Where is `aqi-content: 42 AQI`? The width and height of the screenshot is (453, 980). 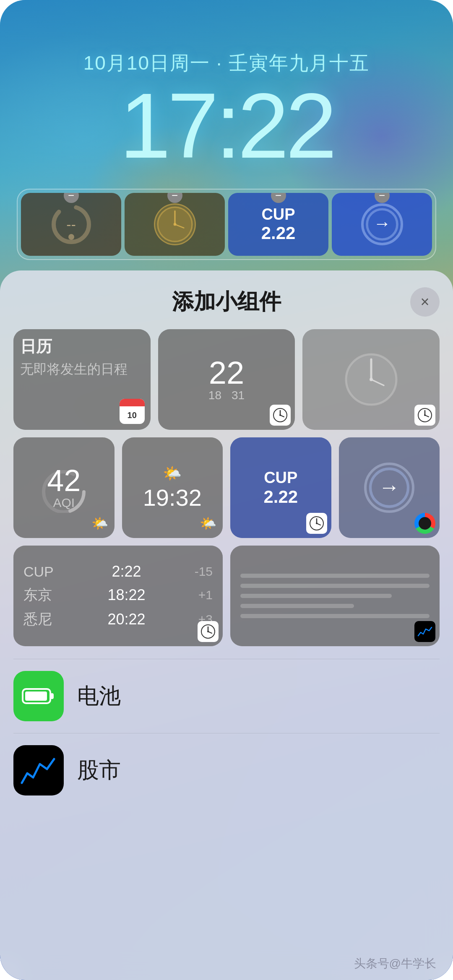 aqi-content: 42 AQI is located at coordinates (64, 488).